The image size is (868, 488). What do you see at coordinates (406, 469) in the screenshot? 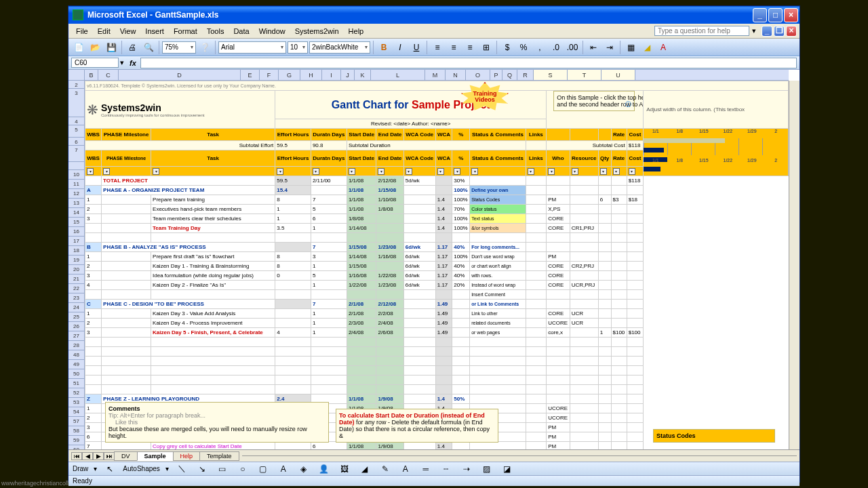
I see `font-color-draw-icon: A` at bounding box center [406, 469].